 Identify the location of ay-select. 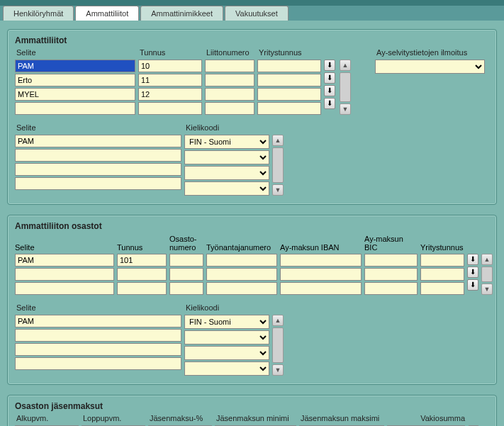
(430, 67).